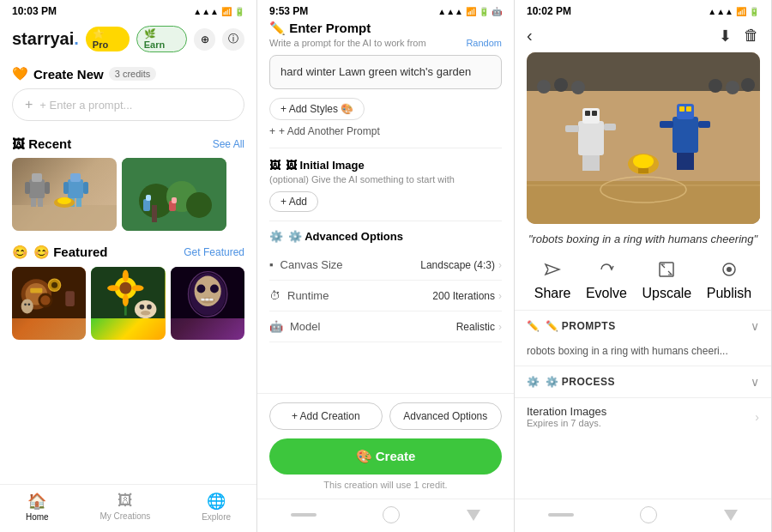 The height and width of the screenshot is (532, 772). What do you see at coordinates (386, 72) in the screenshot?
I see `prompt-text-value: hard winter Lawn green witch's garden` at bounding box center [386, 72].